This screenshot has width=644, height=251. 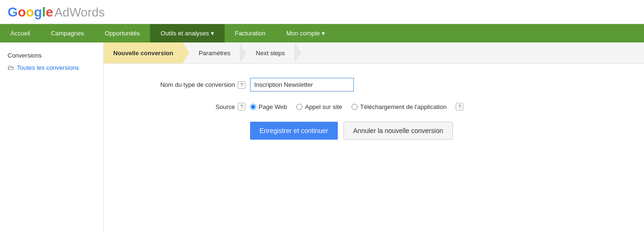 I want to click on sidebar: Conversions 🗁 Toutes les conversions, so click(x=52, y=137).